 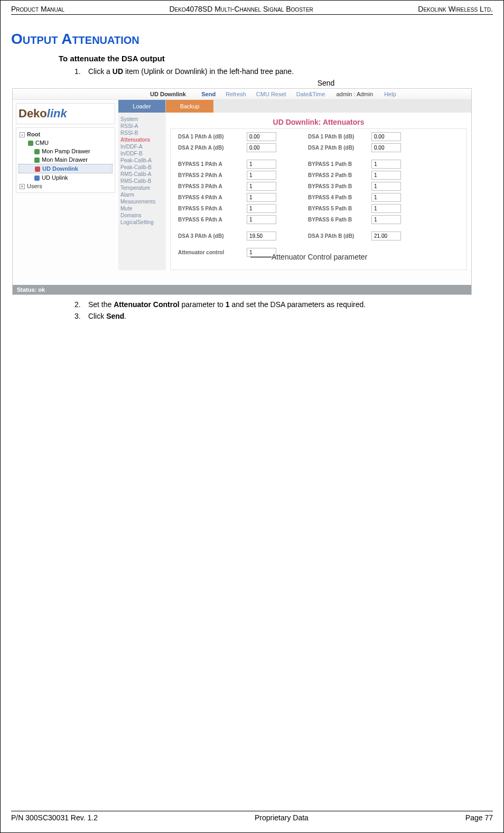 What do you see at coordinates (262, 236) in the screenshot?
I see `dsa3a-input` at bounding box center [262, 236].